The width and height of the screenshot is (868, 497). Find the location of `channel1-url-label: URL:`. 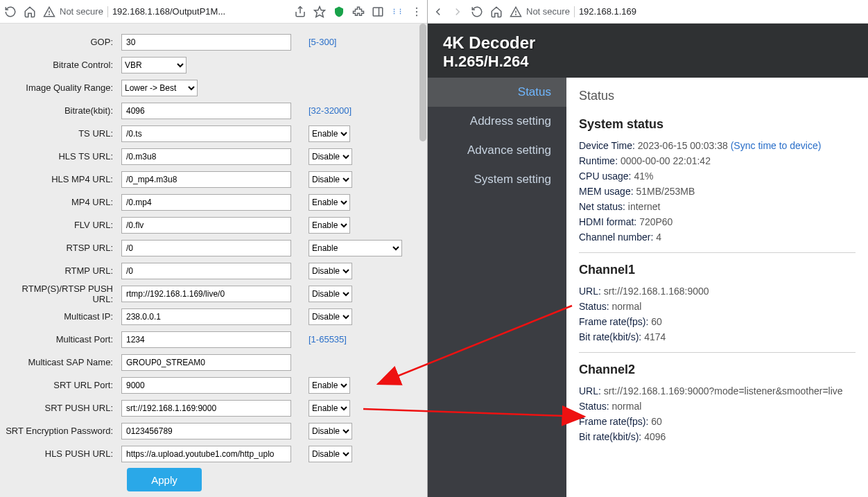

channel1-url-label: URL: is located at coordinates (590, 291).